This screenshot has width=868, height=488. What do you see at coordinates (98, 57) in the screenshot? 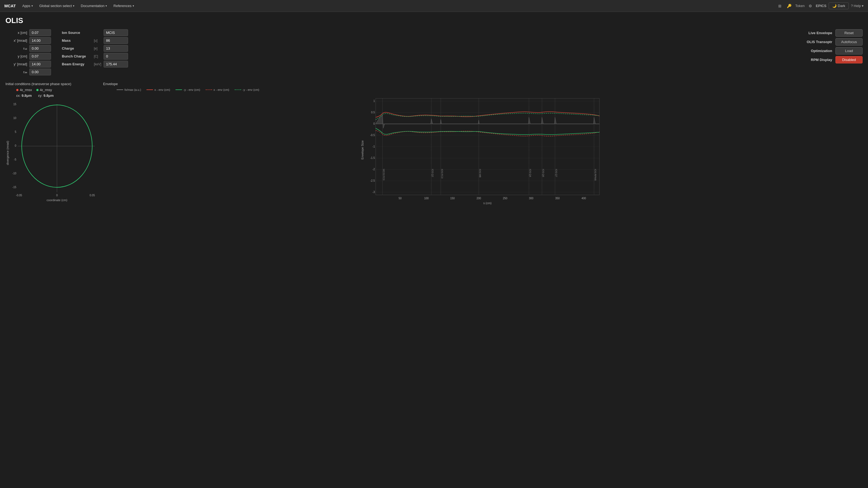
I see `ion-field-unit: [C]` at bounding box center [98, 57].